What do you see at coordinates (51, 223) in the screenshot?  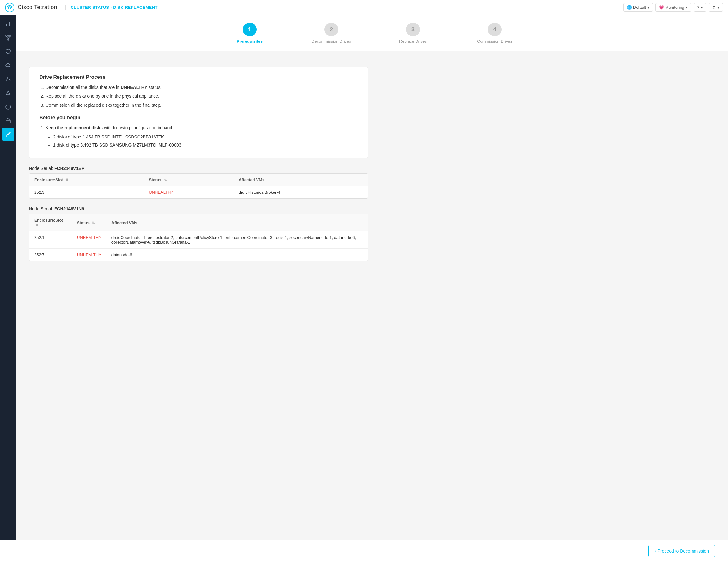 I see `node2-col-slot: Enclosure:Slot ⇅` at bounding box center [51, 223].